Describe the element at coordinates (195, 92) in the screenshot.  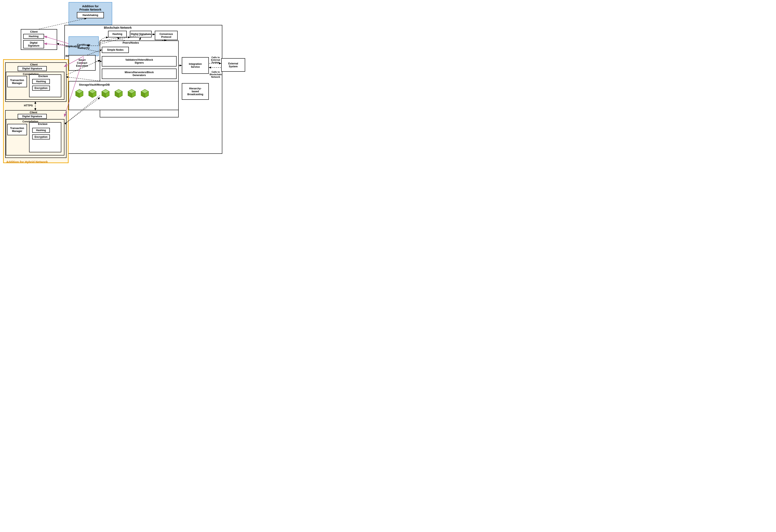
I see `hierarchy-box: Hierarchy- based Broadcasting` at that location.